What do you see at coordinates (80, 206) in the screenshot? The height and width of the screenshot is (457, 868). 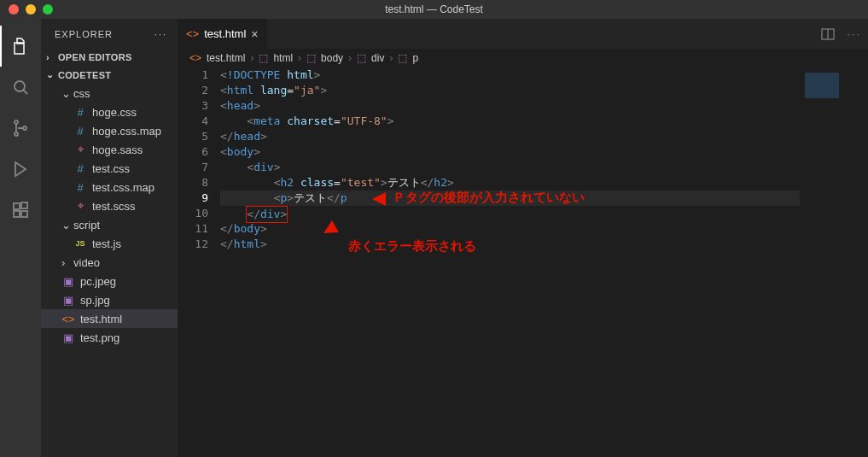 I see `scss-file-icon: ⌖` at bounding box center [80, 206].